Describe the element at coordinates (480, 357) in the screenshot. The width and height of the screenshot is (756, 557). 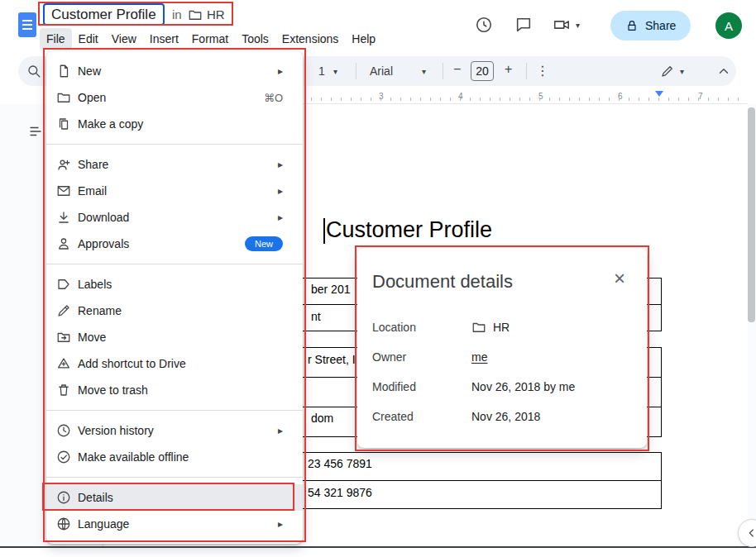
I see `detail-value: me` at that location.